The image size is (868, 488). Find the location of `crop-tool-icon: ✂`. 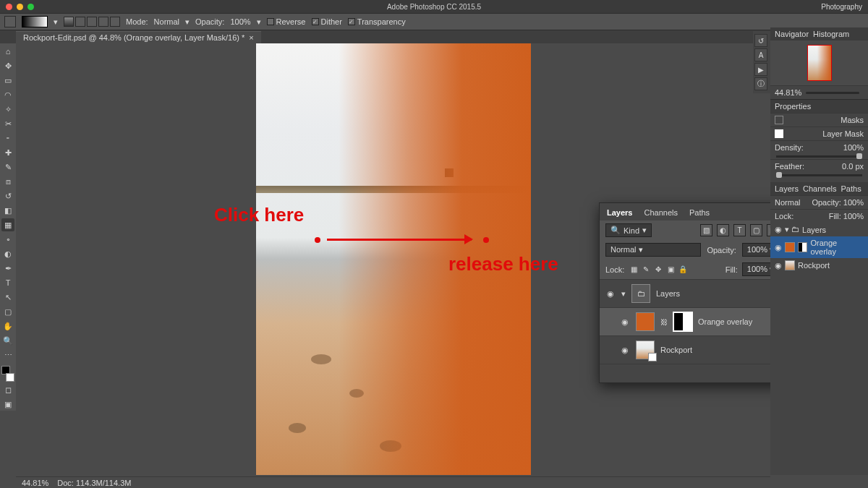

crop-tool-icon: ✂ is located at coordinates (8, 124).